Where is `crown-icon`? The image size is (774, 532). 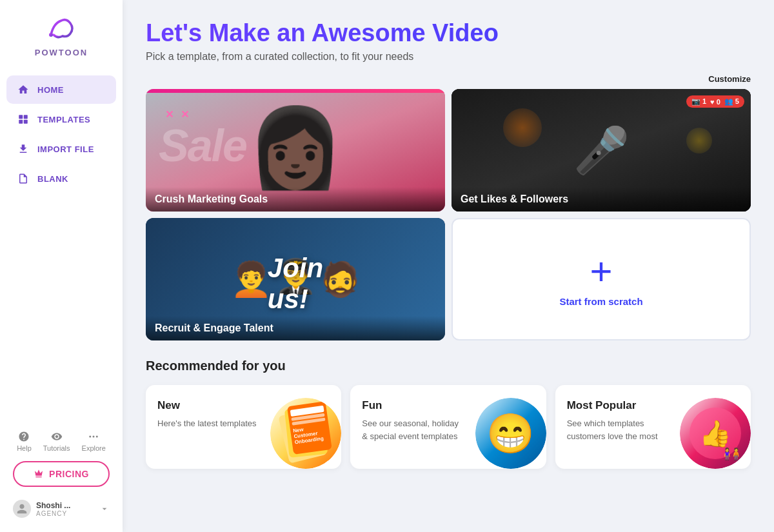
crown-icon is located at coordinates (39, 474).